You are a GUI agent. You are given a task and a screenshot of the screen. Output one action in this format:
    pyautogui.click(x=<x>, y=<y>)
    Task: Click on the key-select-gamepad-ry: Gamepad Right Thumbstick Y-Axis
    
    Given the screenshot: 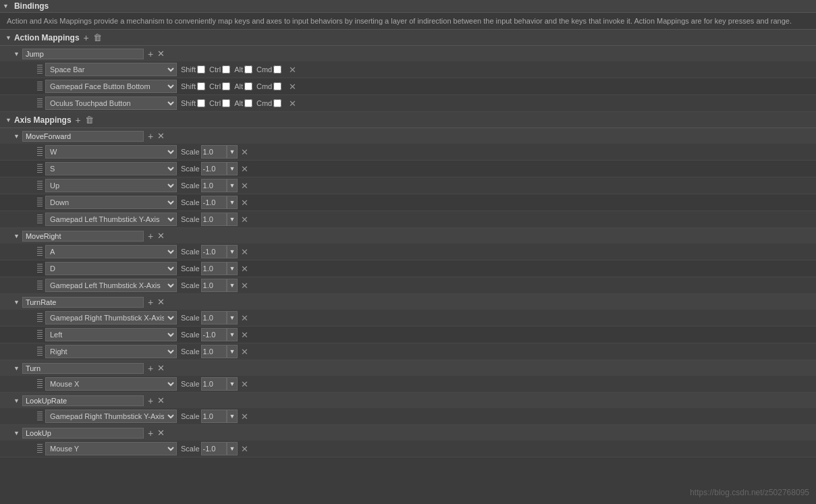 What is the action you would take?
    pyautogui.click(x=111, y=416)
    